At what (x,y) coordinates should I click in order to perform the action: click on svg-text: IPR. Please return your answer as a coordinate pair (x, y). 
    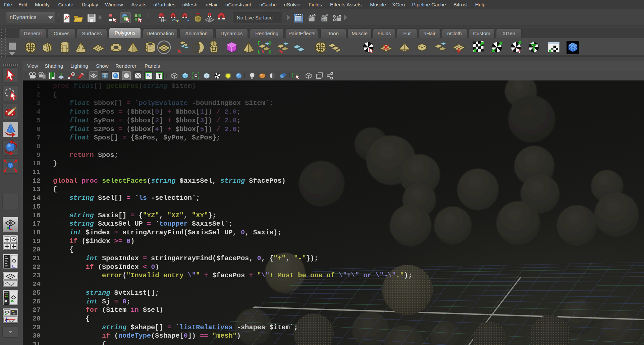
    Looking at the image, I should click on (324, 20).